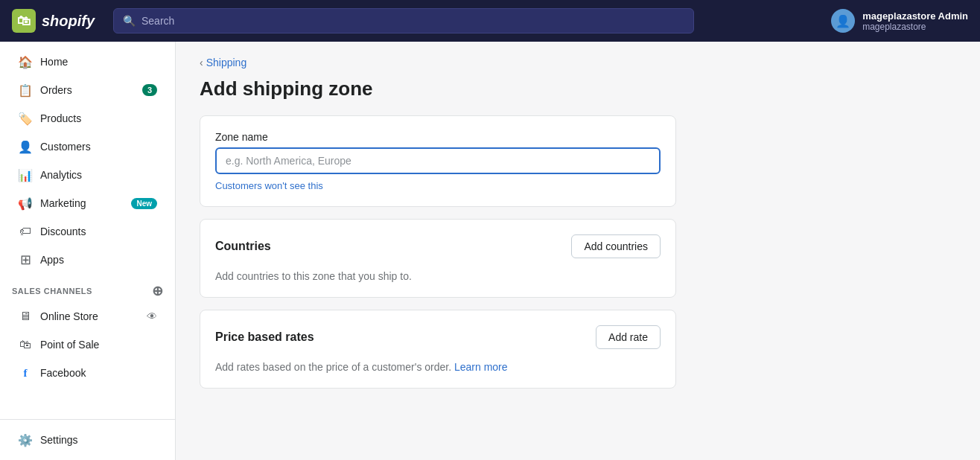 Image resolution: width=980 pixels, height=460 pixels. What do you see at coordinates (25, 345) in the screenshot?
I see `point-of-sale-icon: 🛍` at bounding box center [25, 345].